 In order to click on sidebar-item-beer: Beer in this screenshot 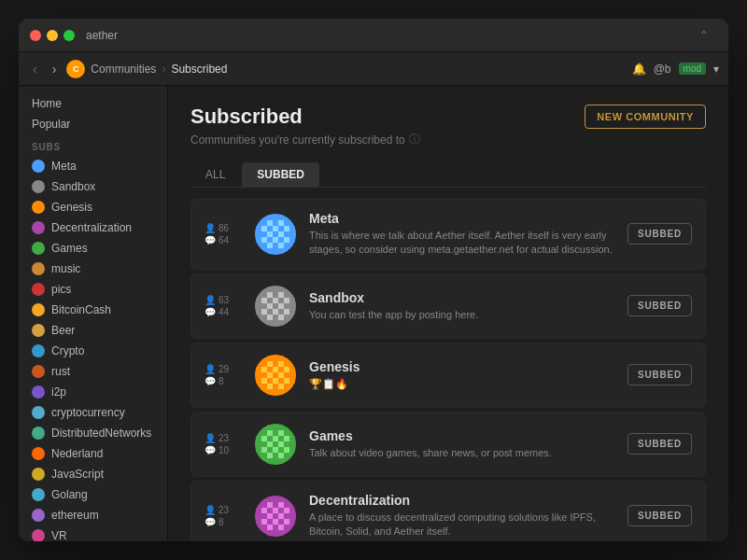, I will do `click(93, 330)`.